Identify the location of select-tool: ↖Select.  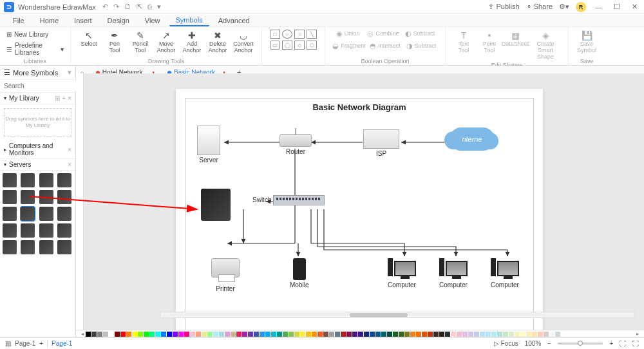
(89, 39).